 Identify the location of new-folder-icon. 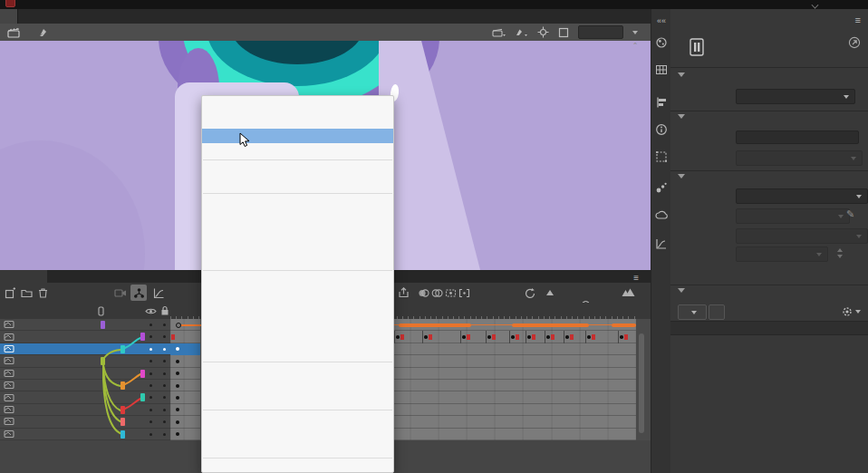
(26, 293).